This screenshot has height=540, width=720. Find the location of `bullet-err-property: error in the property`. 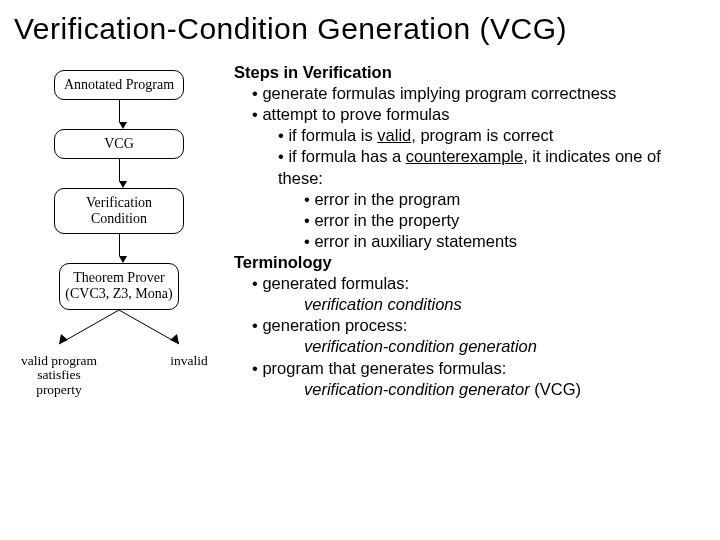

bullet-err-property: error in the property is located at coordinates (507, 220).